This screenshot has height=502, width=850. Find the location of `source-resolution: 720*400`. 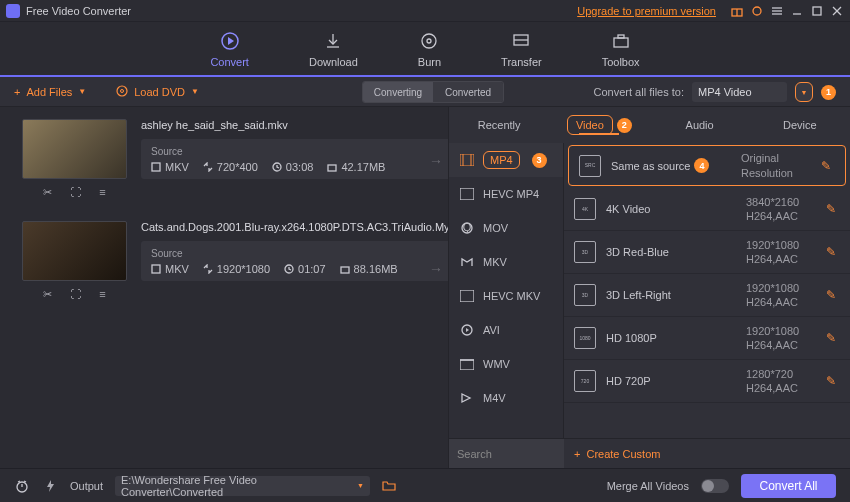

source-resolution: 720*400 is located at coordinates (230, 167).